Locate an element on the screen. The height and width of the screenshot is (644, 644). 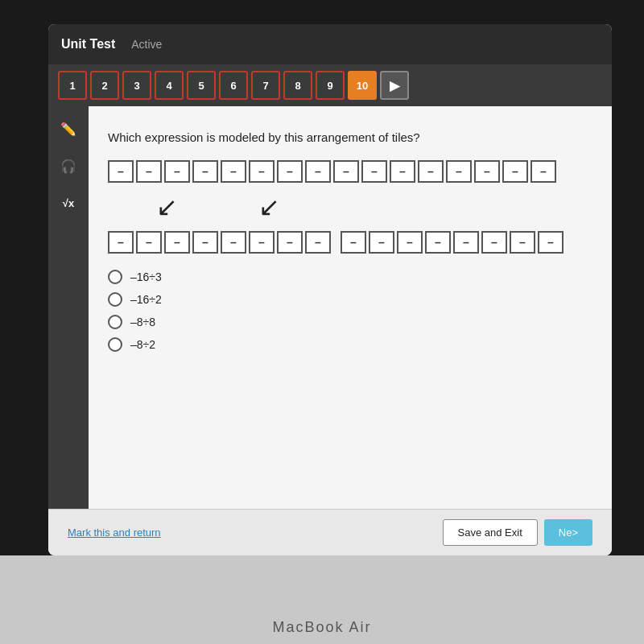
radio-a is located at coordinates (115, 277).